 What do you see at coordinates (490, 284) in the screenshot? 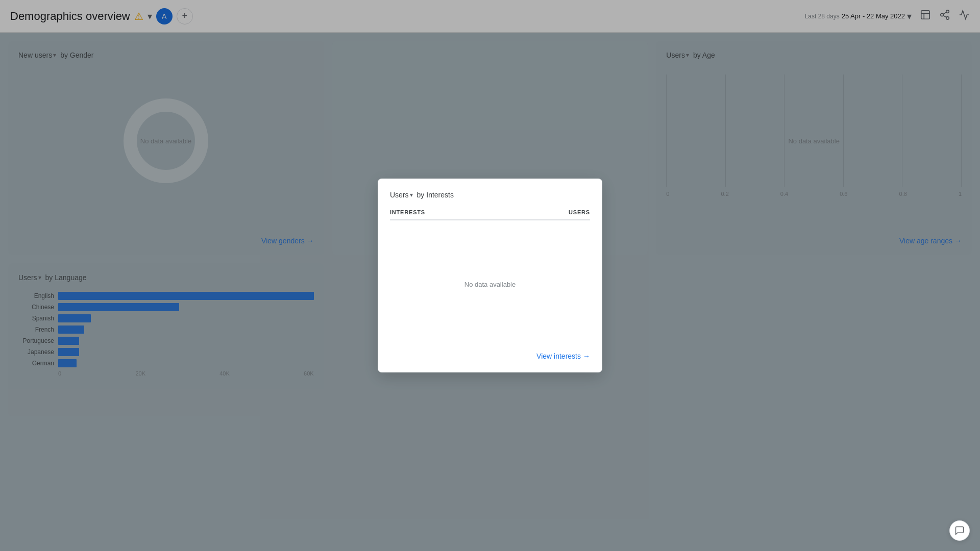
I see `modal-no-data: No data available` at bounding box center [490, 284].